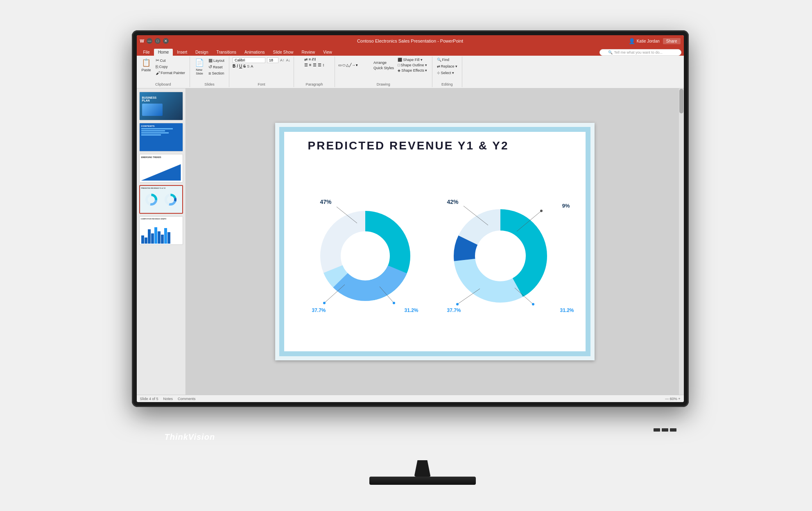 The height and width of the screenshot is (511, 812). What do you see at coordinates (261, 70) in the screenshot?
I see `font-inner: Calibri 18 A↑ A↓ B I U S̶ S A` at bounding box center [261, 70].